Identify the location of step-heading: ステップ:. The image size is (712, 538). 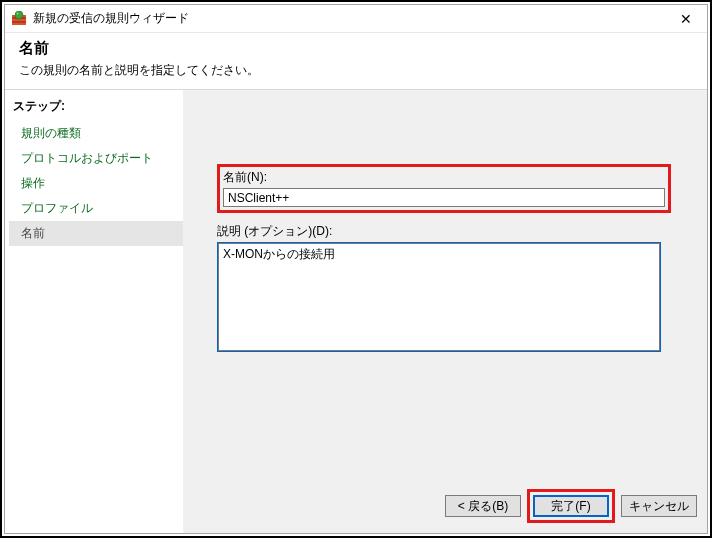
(96, 108).